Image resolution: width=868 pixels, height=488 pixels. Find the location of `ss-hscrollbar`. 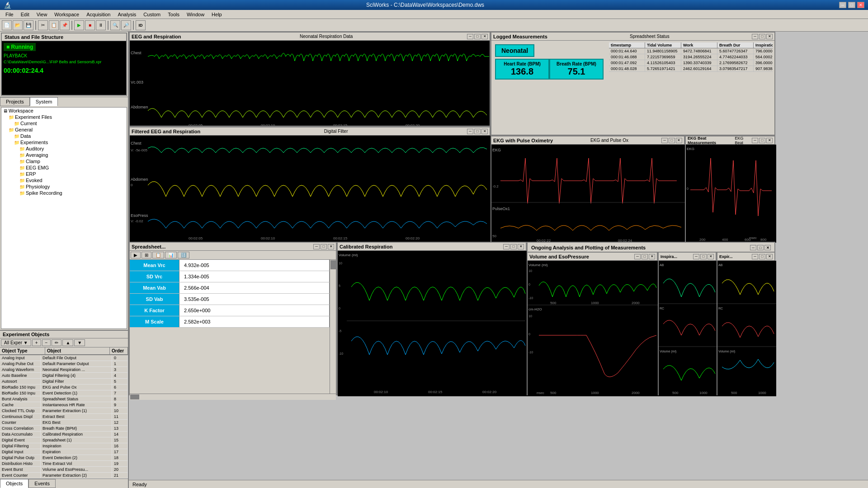

ss-hscrollbar is located at coordinates (233, 397).